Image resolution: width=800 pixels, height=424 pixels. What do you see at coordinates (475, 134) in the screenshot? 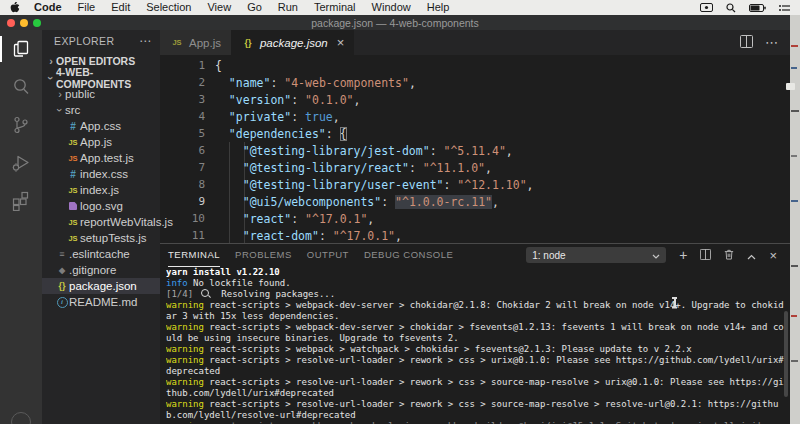
I see `code-line-5: 5 "dependencies": {` at bounding box center [475, 134].